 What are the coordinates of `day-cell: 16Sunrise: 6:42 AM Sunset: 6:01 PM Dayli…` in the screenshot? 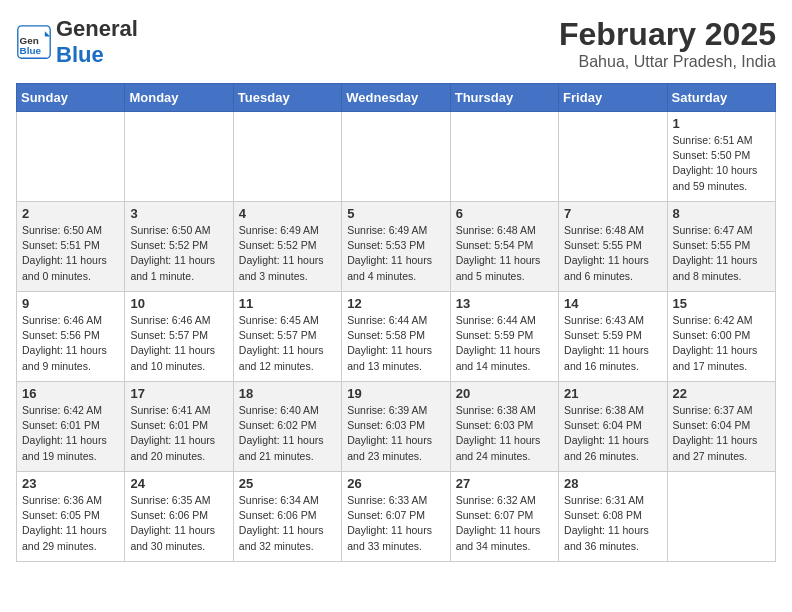 It's located at (71, 427).